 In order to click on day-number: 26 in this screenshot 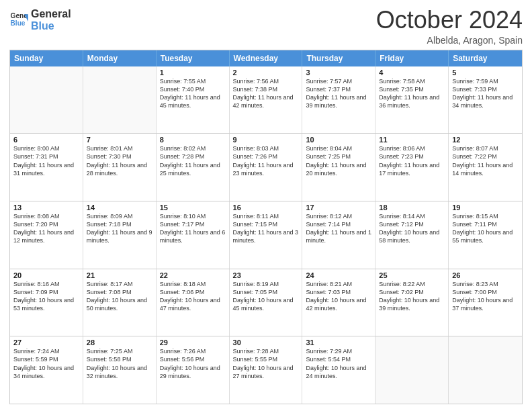, I will do `click(485, 275)`.